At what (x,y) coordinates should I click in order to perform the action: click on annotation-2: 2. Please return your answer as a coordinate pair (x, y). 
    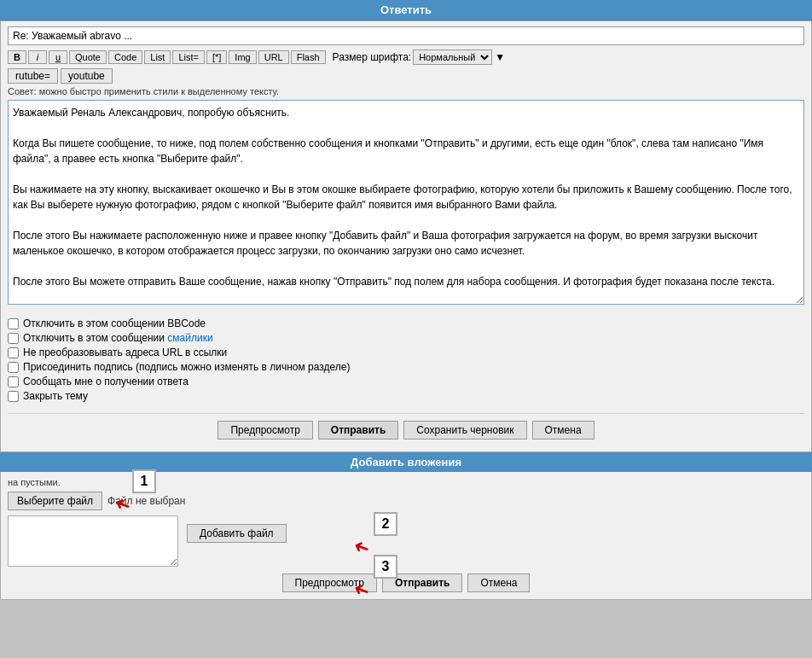
    Looking at the image, I should click on (386, 524).